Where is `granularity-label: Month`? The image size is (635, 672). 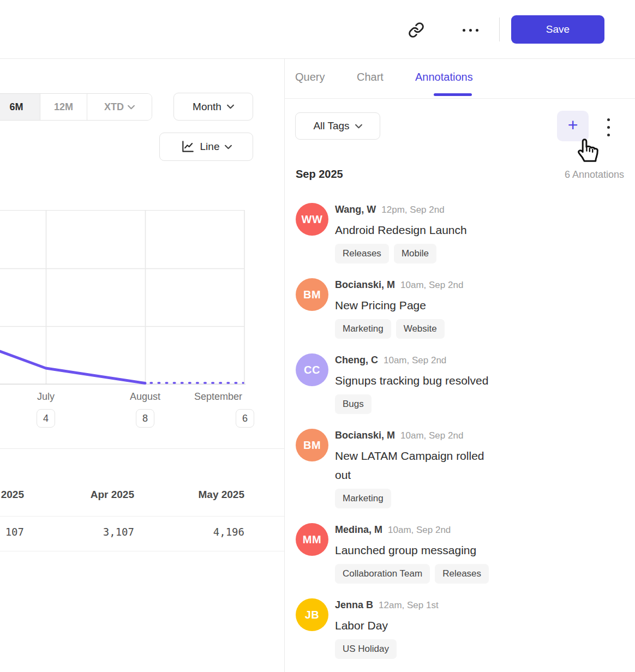 granularity-label: Month is located at coordinates (207, 107).